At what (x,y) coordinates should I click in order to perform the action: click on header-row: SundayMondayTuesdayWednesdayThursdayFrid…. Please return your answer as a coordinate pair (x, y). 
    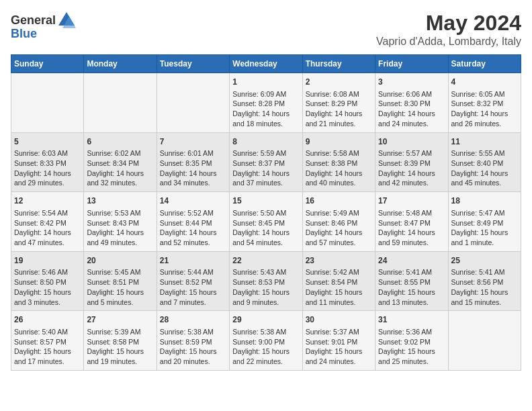
    Looking at the image, I should click on (266, 64).